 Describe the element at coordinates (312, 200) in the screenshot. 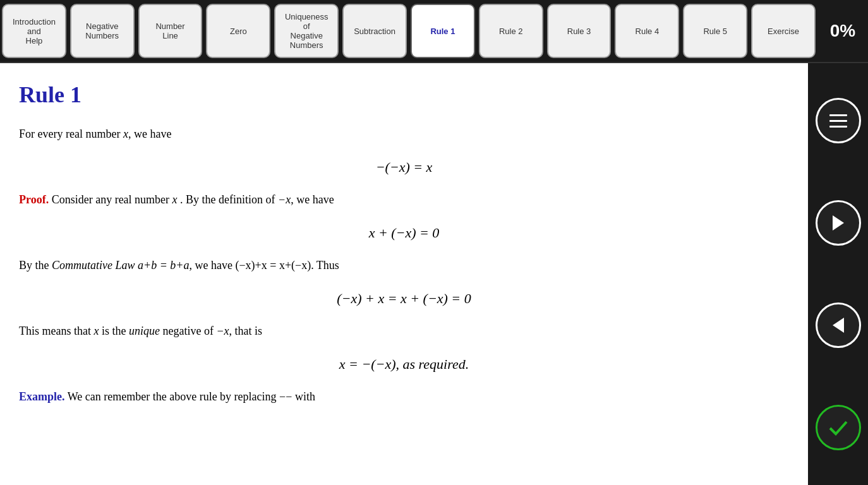

I see `proof-text3: , we have` at that location.